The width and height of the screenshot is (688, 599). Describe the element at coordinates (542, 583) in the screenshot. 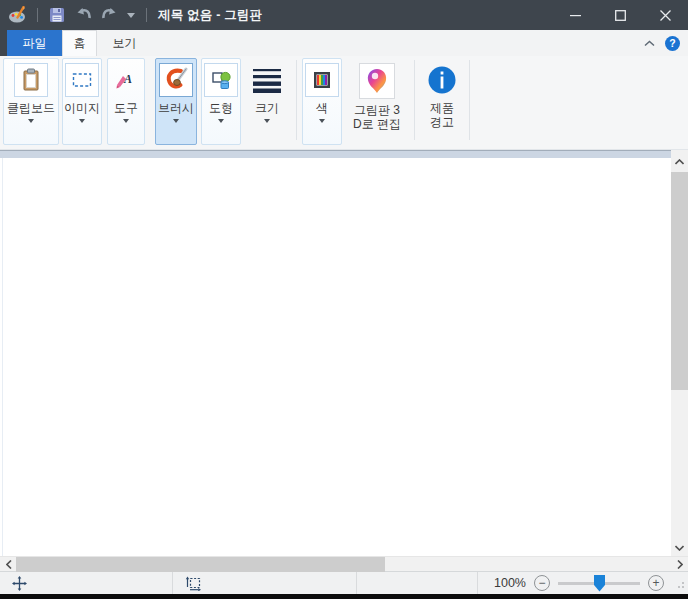

I see `zoom-out-button: −` at that location.